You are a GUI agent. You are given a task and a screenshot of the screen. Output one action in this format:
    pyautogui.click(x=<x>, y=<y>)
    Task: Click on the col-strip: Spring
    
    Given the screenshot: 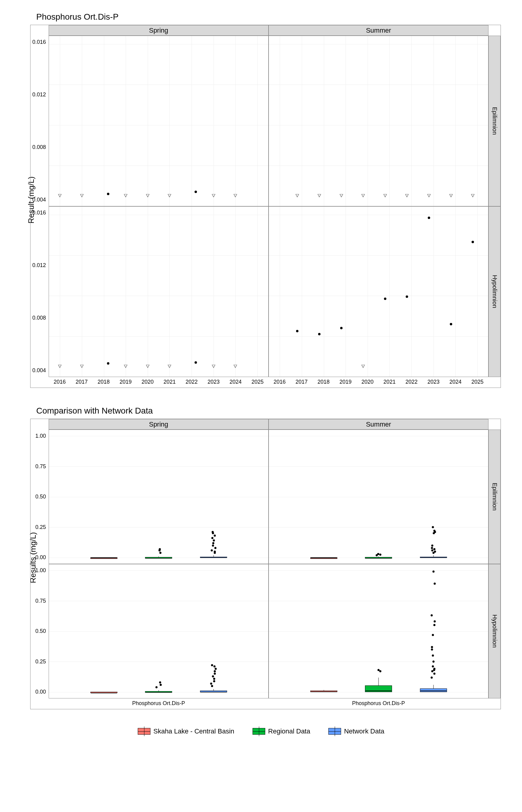 What is the action you would take?
    pyautogui.click(x=159, y=31)
    